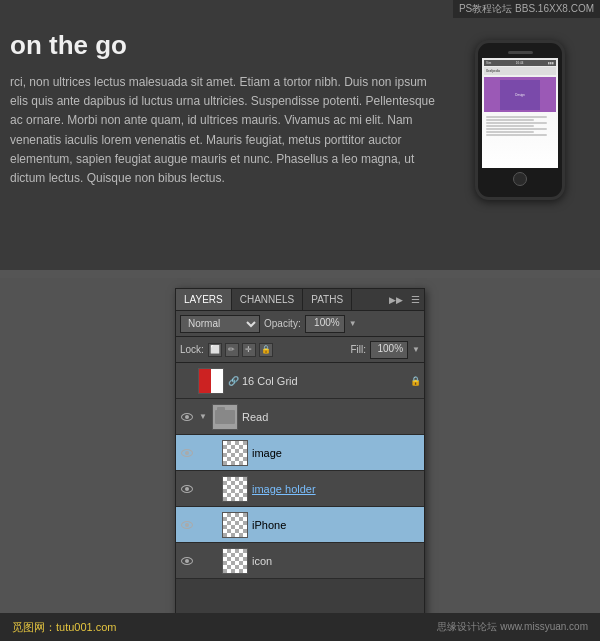 The image size is (600, 641). Describe the element at coordinates (282, 324) in the screenshot. I see `opacity-label: Opacity:` at that location.